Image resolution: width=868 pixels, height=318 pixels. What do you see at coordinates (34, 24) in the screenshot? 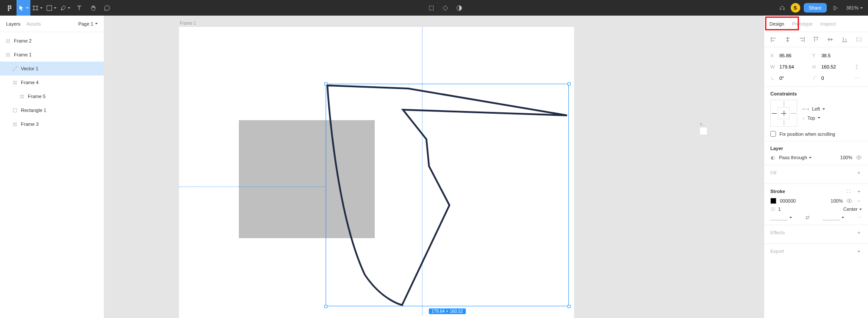
I see `tab-assets: Assets` at bounding box center [34, 24].